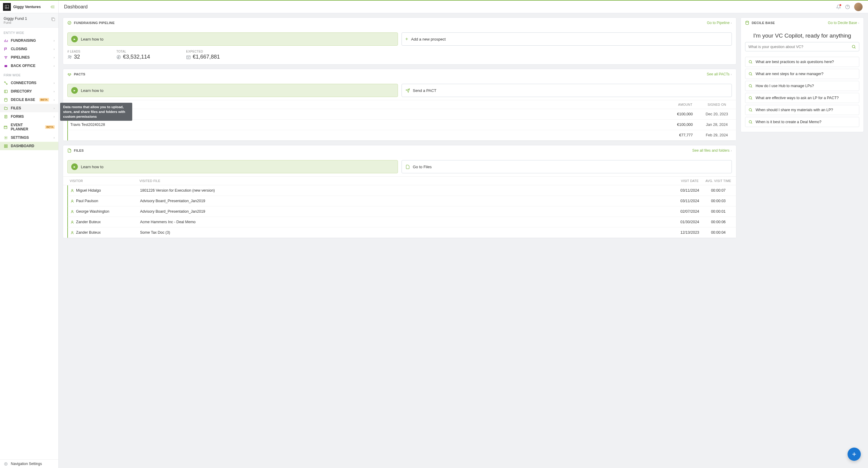 The image size is (868, 468). What do you see at coordinates (6, 127) in the screenshot?
I see `calendar-icon` at bounding box center [6, 127].